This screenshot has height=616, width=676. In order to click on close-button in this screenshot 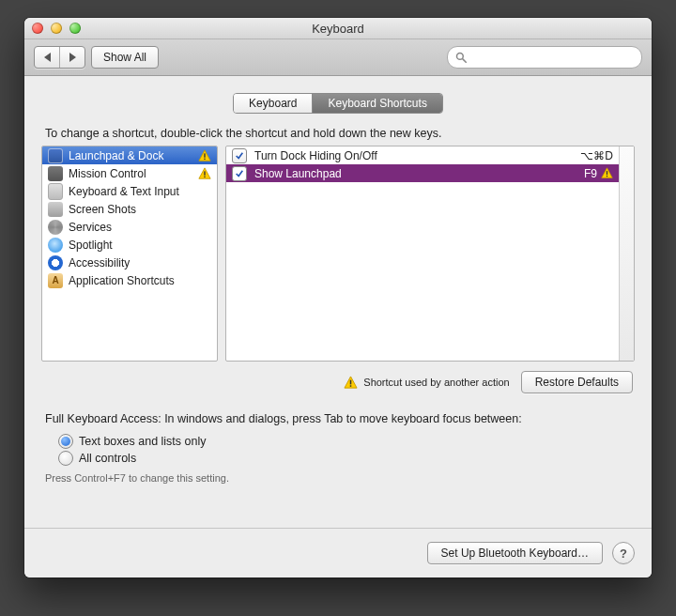, I will do `click(38, 28)`.